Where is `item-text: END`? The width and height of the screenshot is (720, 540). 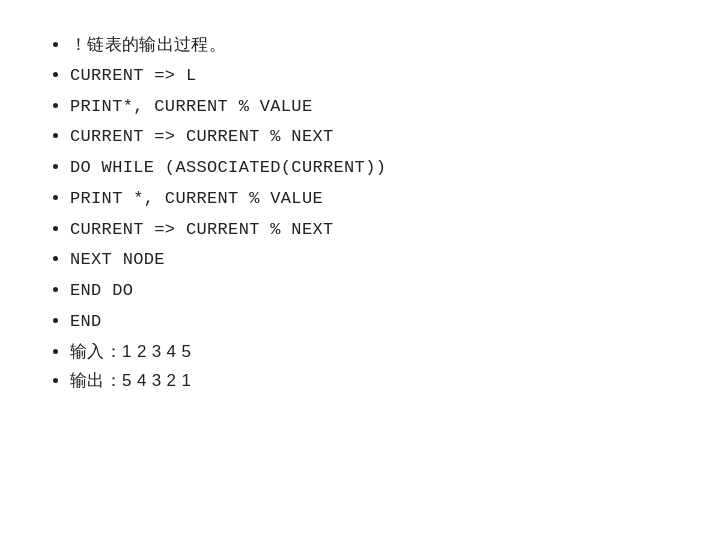
item-text: END is located at coordinates (86, 322).